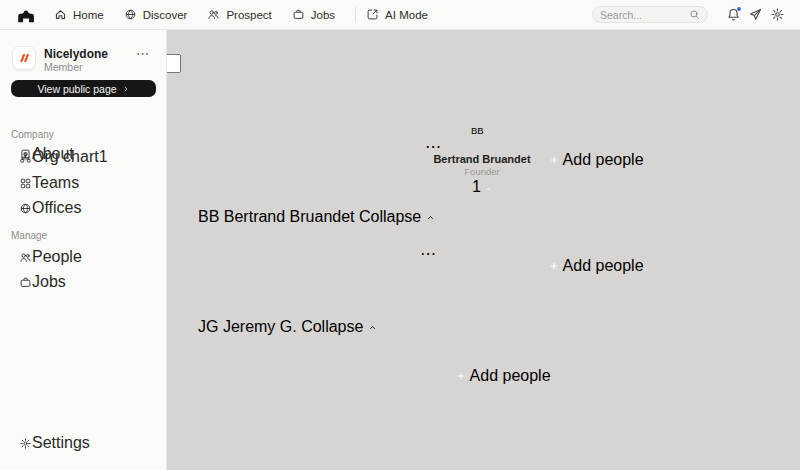 The width and height of the screenshot is (800, 470). What do you see at coordinates (739, 9) in the screenshot?
I see `notification-dot` at bounding box center [739, 9].